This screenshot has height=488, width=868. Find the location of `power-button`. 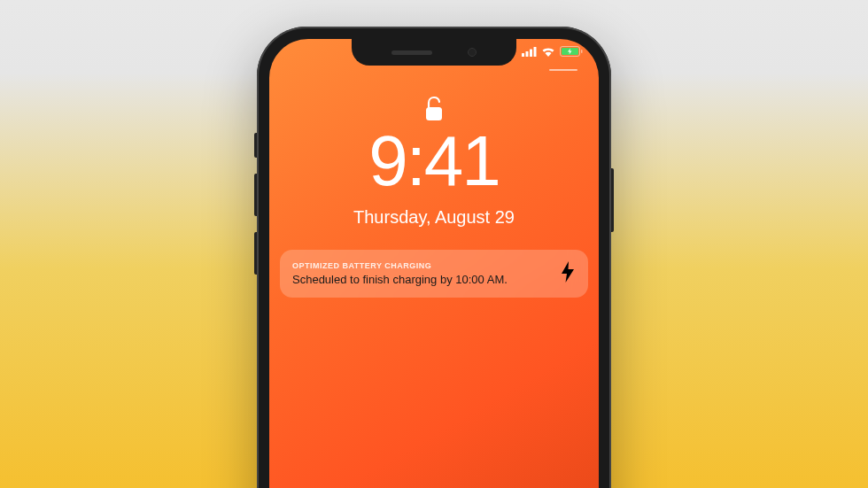

power-button is located at coordinates (613, 200).